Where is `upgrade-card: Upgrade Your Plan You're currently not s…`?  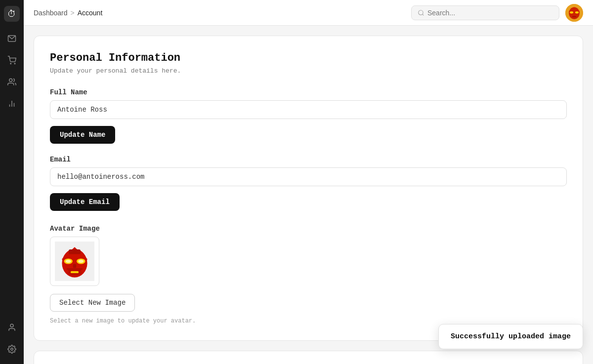 upgrade-card: Upgrade Your Plan You're currently not s… is located at coordinates (308, 358).